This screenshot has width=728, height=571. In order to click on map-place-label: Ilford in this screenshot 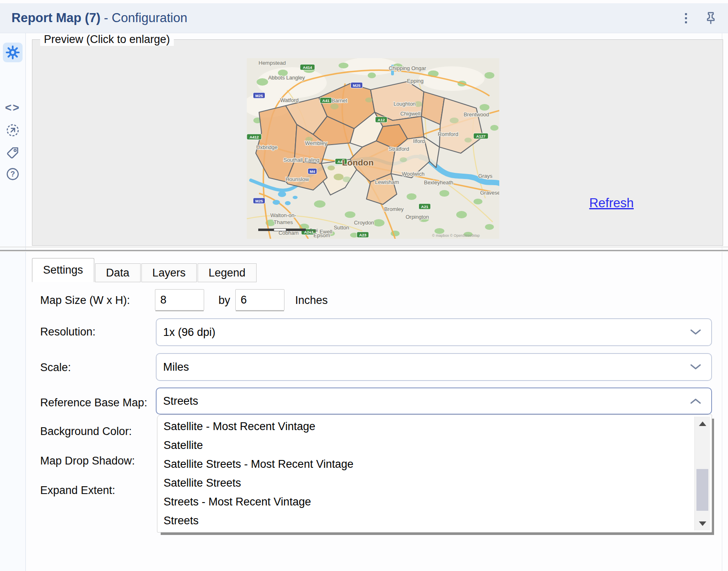, I will do `click(419, 141)`.